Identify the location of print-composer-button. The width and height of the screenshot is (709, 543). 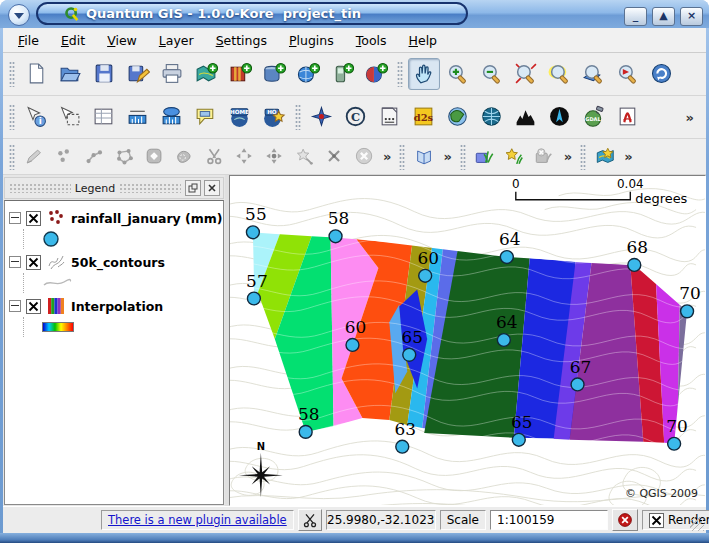
(172, 74).